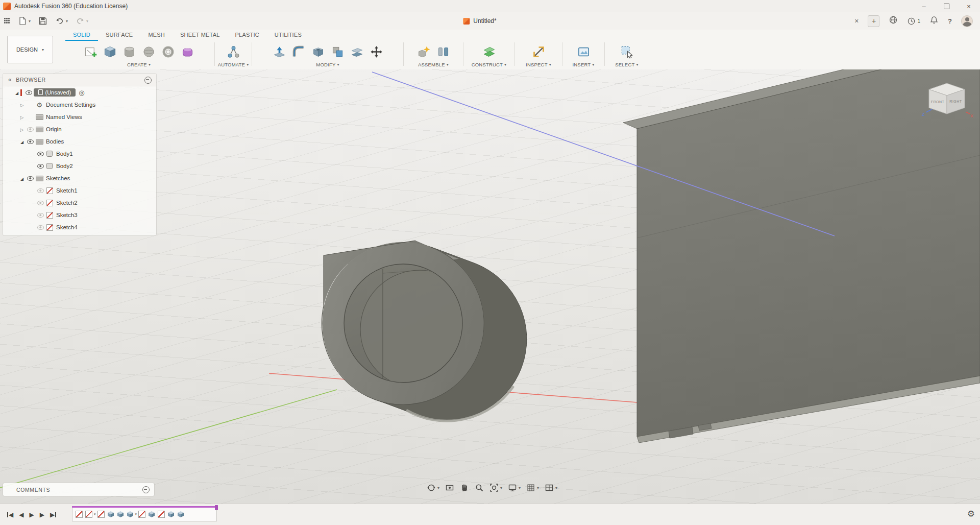  What do you see at coordinates (424, 331) in the screenshot?
I see `body1-geometry` at bounding box center [424, 331].